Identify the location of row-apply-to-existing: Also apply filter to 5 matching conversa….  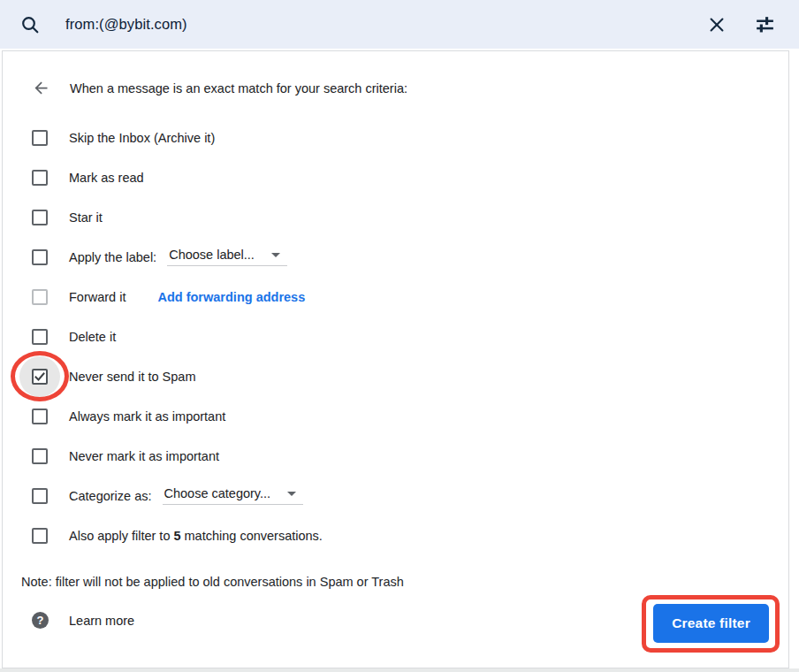
(396, 536).